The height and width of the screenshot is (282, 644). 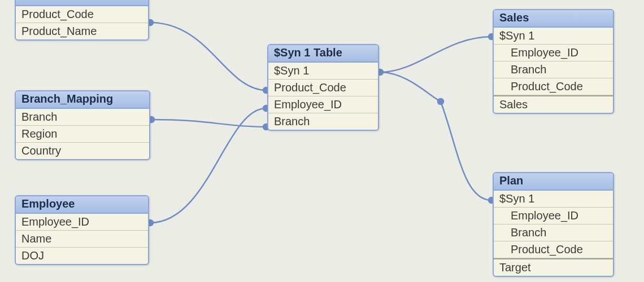 What do you see at coordinates (554, 233) in the screenshot?
I see `entity-fields: $Syn 1 Employee_ID Branch Product_Code T…` at bounding box center [554, 233].